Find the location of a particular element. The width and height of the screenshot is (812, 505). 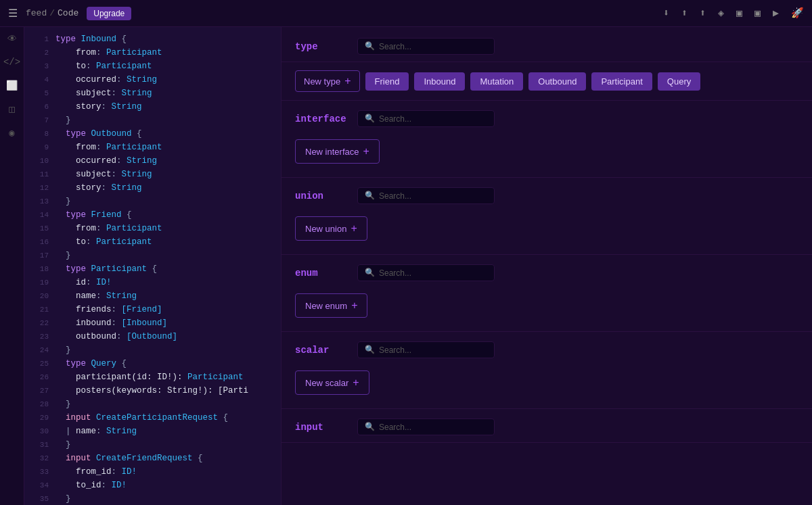

tag-friend: Friend is located at coordinates (387, 81).